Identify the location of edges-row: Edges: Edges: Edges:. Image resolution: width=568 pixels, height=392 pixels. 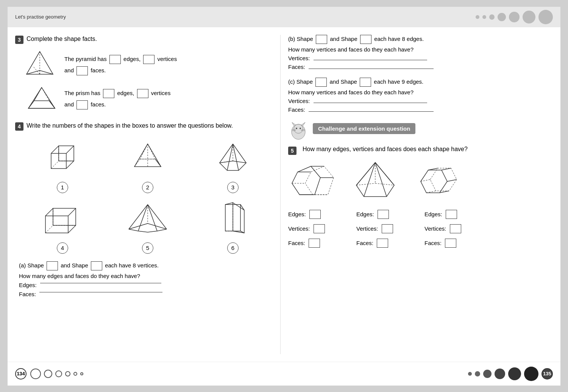
(420, 214).